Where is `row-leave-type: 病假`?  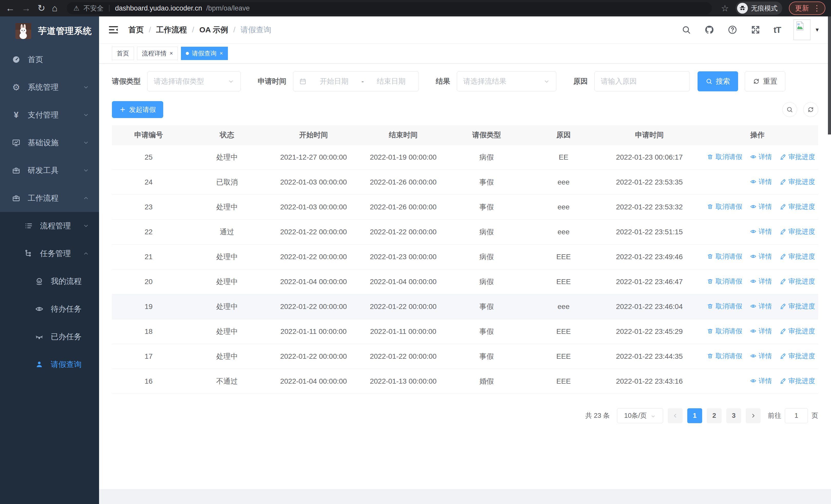
row-leave-type: 病假 is located at coordinates (487, 232).